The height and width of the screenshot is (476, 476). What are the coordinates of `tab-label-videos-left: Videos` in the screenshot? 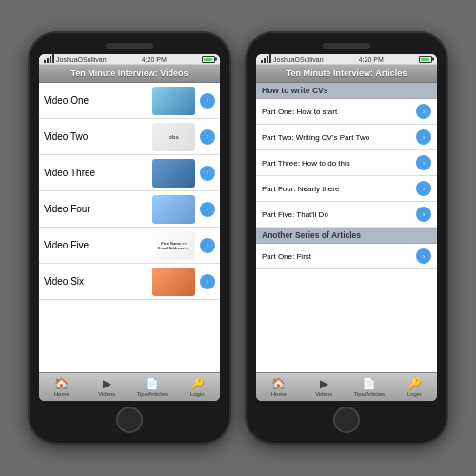 It's located at (107, 394).